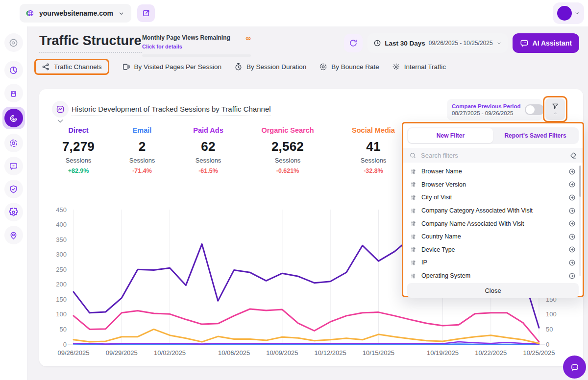  I want to click on sidebar-item-settings-gear, so click(14, 212).